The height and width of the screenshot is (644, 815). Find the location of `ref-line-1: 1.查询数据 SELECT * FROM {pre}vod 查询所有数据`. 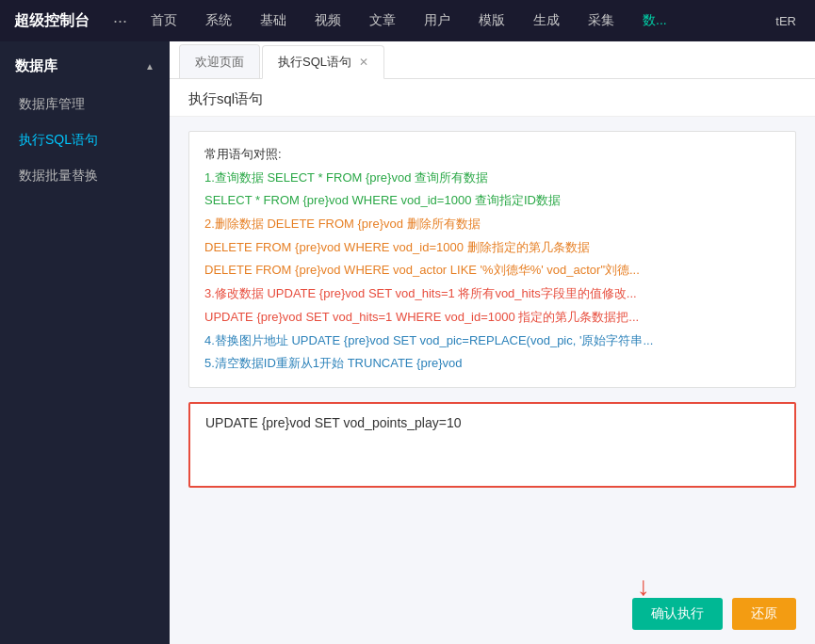

ref-line-1: 1.查询数据 SELECT * FROM {pre}vod 查询所有数据 is located at coordinates (492, 179).